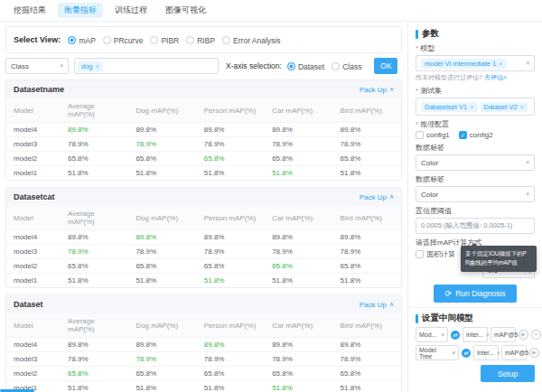  I want to click on pack-up-label: Pack Up, so click(373, 90).